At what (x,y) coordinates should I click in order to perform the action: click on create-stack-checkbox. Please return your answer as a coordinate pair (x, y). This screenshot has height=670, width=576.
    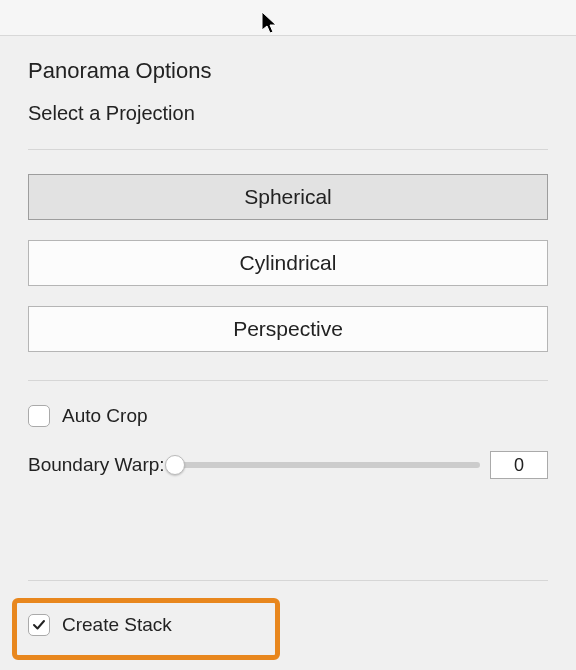
    Looking at the image, I should click on (39, 625).